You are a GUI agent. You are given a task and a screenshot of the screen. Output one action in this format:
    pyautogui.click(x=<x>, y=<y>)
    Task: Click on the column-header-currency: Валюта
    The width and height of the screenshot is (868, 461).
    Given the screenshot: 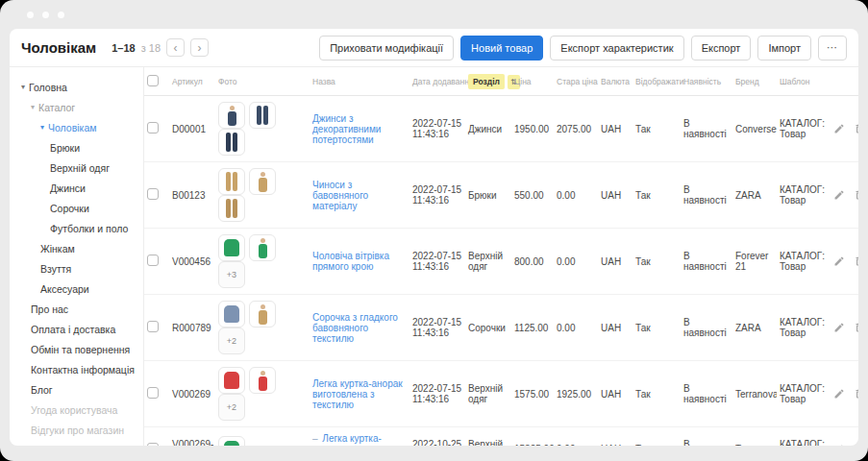 What is the action you would take?
    pyautogui.click(x=615, y=82)
    